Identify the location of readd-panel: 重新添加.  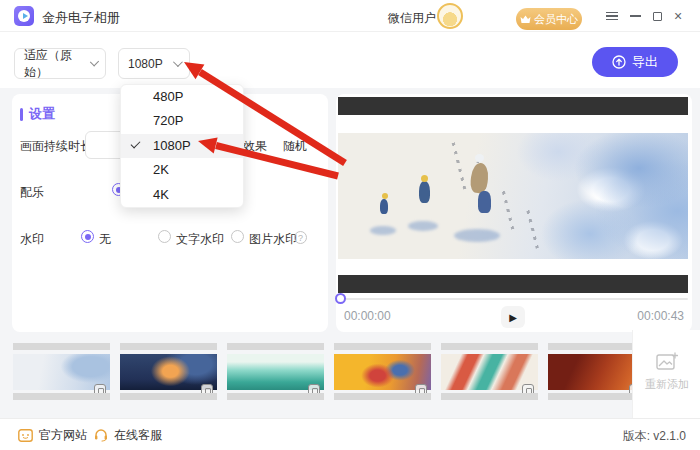
(666, 374).